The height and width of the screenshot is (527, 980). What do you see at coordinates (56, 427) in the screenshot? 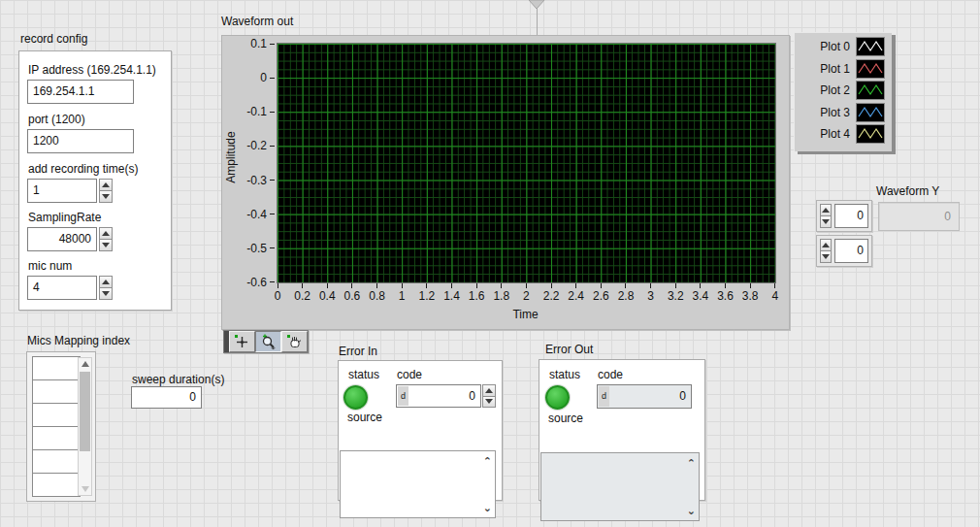
I see `mics-mapping-cells` at bounding box center [56, 427].